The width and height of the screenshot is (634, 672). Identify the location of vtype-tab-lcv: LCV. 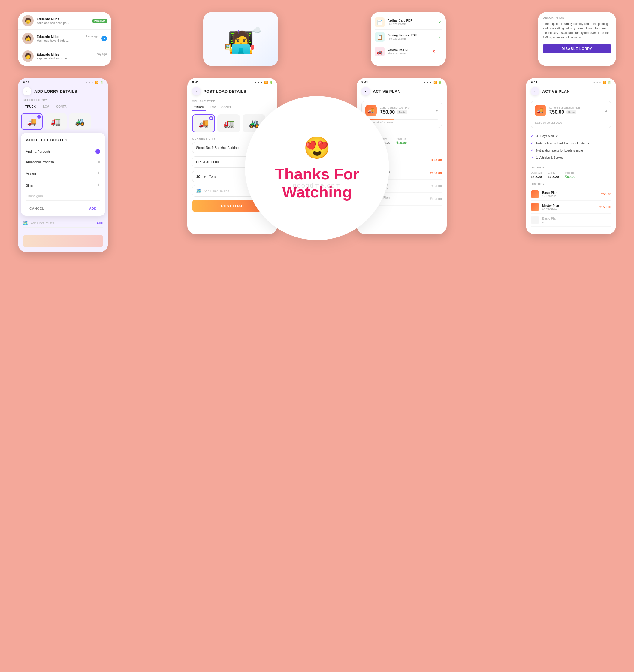
(213, 107).